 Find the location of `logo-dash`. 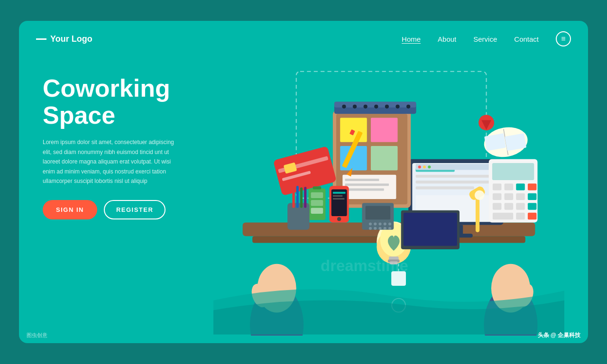

logo-dash is located at coordinates (41, 39).